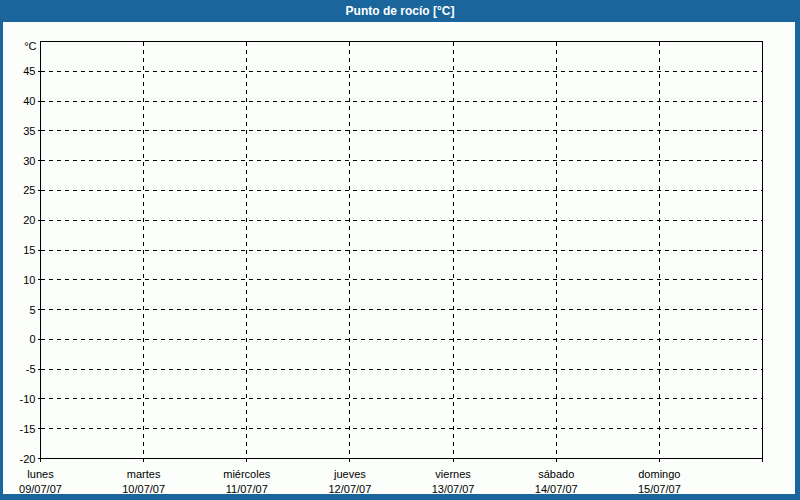  Describe the element at coordinates (32, 339) in the screenshot. I see `y-tick-label: 0` at that location.